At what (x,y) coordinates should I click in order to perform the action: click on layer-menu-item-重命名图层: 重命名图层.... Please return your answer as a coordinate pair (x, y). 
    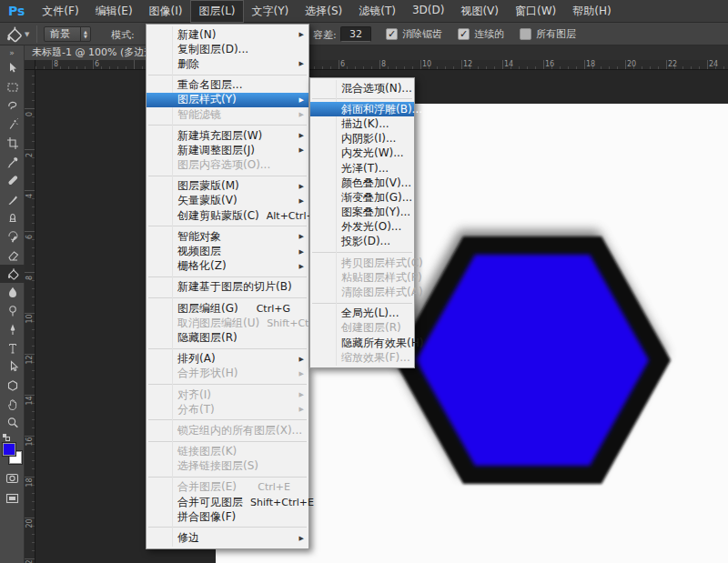
    Looking at the image, I should click on (228, 85).